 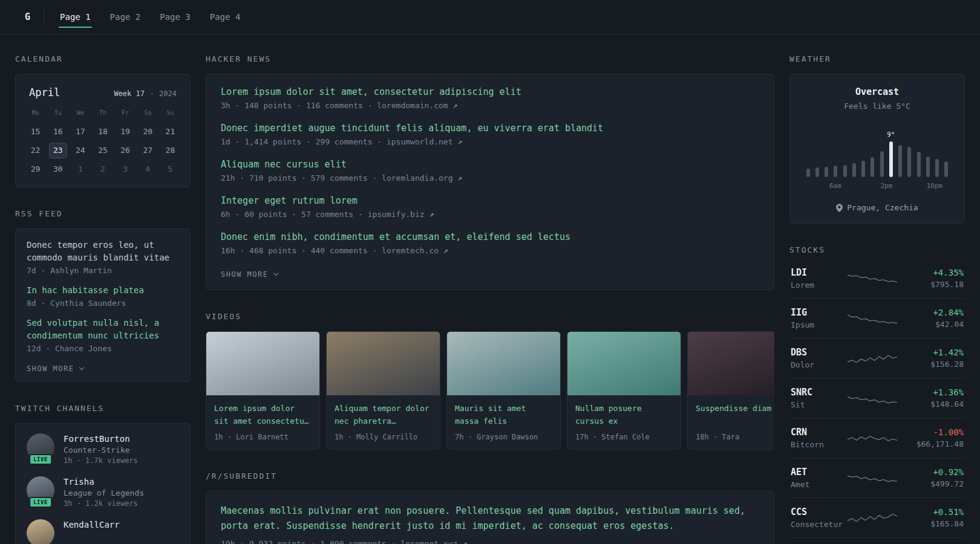 I want to click on rss-show-more-button: SHOW MORE, so click(x=55, y=369).